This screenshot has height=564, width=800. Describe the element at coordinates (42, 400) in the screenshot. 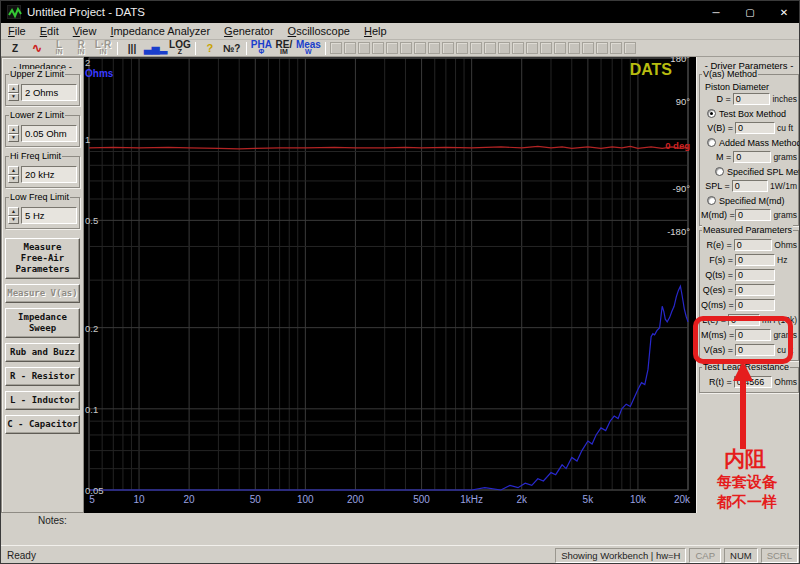

I see `left-button-l-inductor: L - Inductor` at that location.